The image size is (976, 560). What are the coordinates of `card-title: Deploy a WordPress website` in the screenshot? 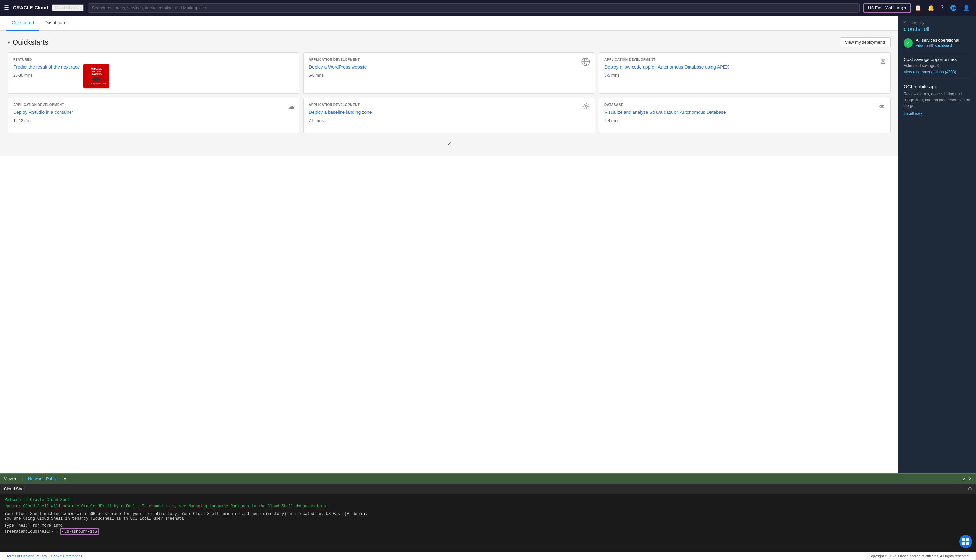 It's located at (449, 67).